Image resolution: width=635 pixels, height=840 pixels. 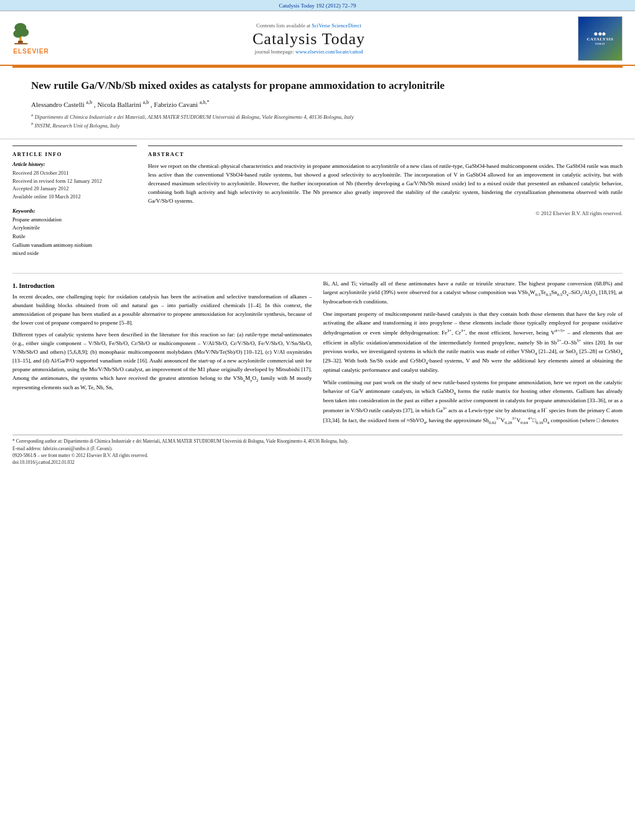 I want to click on email-link: fabrizio.cavani@unibo.it, so click(x=66, y=449).